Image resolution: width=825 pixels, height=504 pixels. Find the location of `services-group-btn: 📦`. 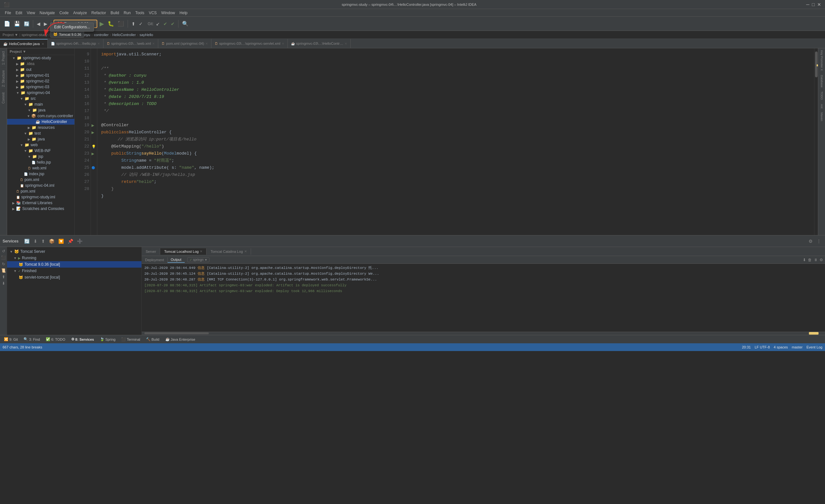

services-group-btn: 📦 is located at coordinates (52, 241).